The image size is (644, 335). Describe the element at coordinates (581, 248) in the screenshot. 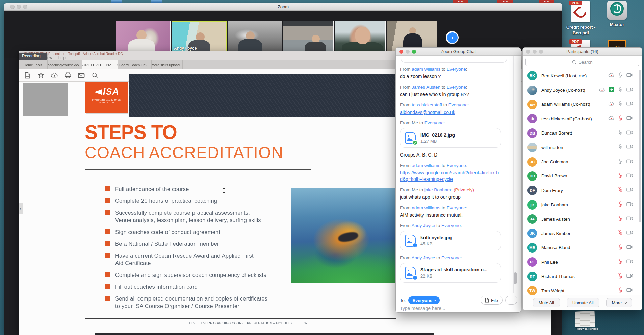

I see `participant-row: MBMarissa Bland` at that location.